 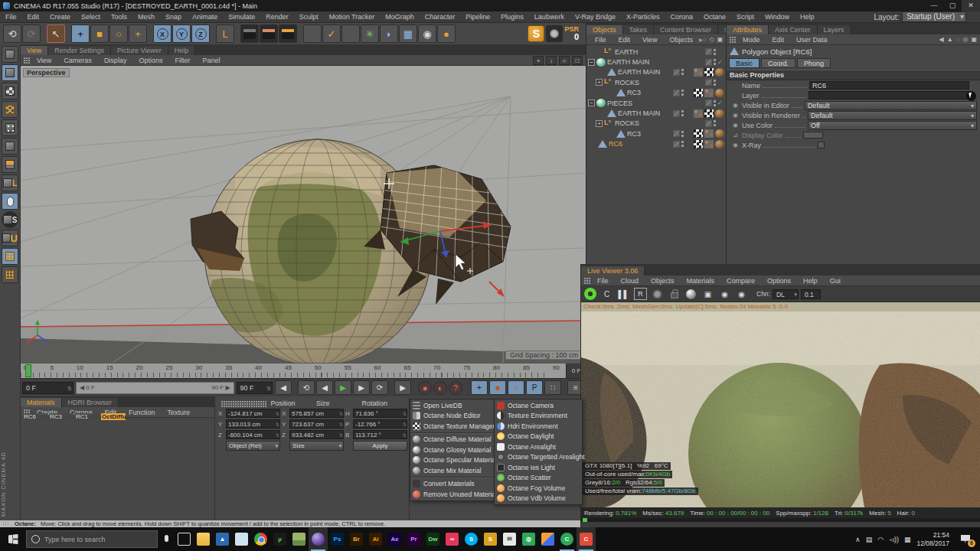 What do you see at coordinates (586, 539) in the screenshot?
I see `recorder-app: C` at bounding box center [586, 539].